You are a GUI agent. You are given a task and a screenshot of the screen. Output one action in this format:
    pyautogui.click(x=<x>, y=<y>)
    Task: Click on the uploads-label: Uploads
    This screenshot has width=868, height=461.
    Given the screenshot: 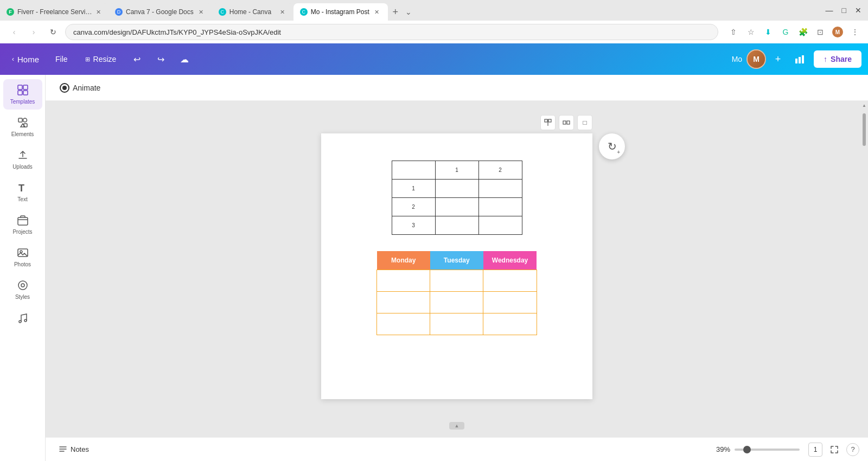 What is the action you would take?
    pyautogui.click(x=23, y=167)
    